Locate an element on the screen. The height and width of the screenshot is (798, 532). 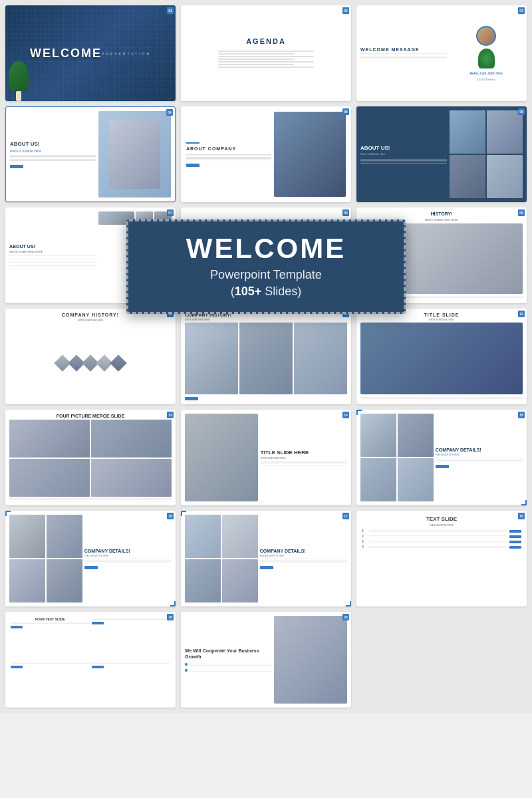
slide-13-title: FOUR PICTURE MERGE SLIDE is located at coordinates (90, 416).